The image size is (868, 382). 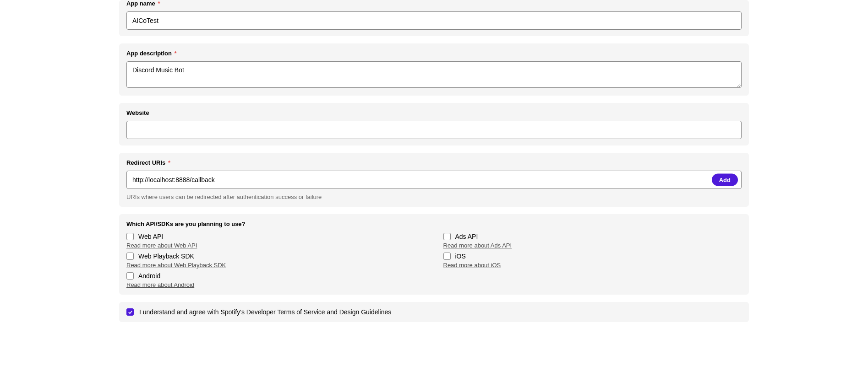 I want to click on app-name-input, so click(x=434, y=21).